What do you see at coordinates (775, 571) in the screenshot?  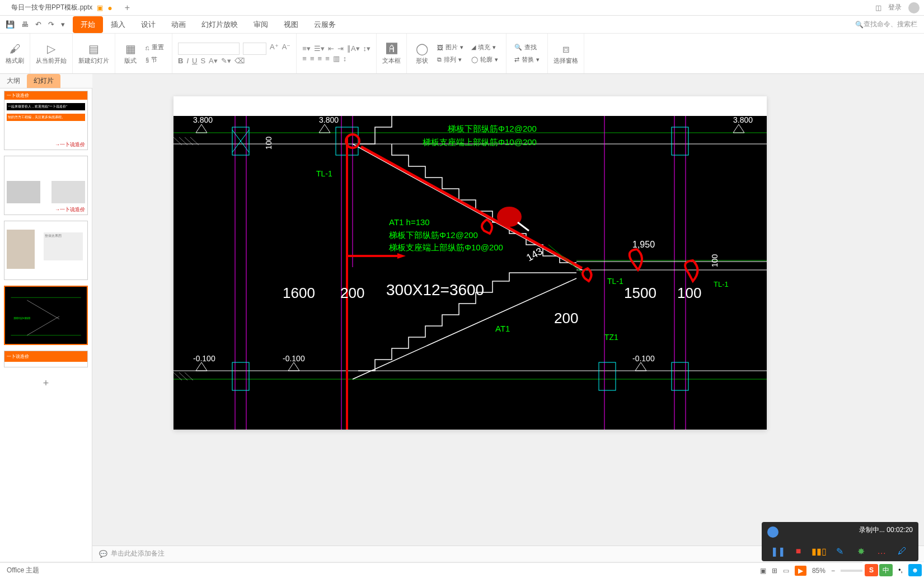 I see `view-sorter-icon: ⊞` at bounding box center [775, 571].